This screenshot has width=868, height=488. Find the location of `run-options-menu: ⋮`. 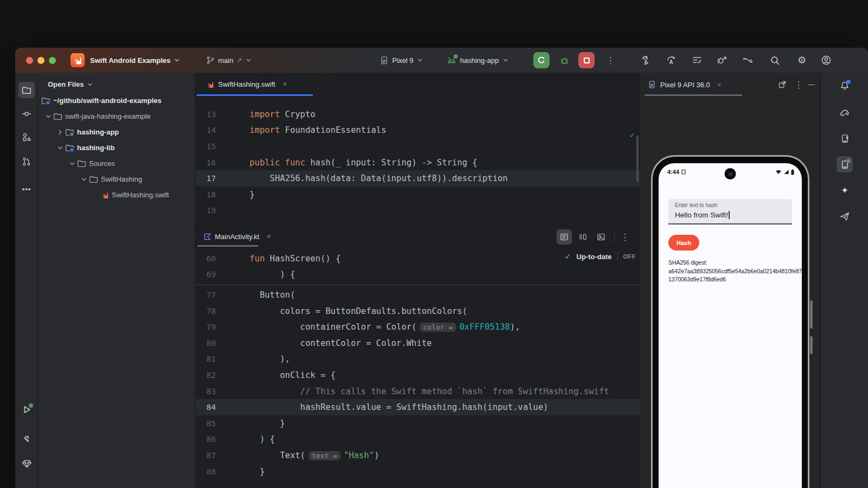

run-options-menu: ⋮ is located at coordinates (610, 60).